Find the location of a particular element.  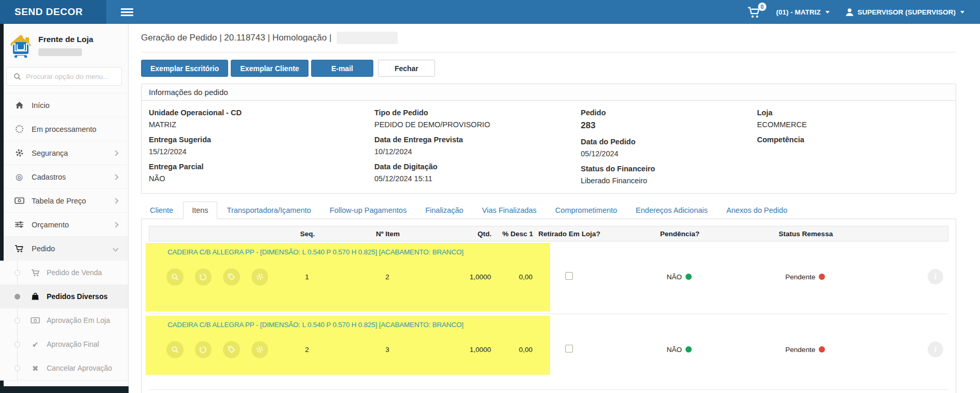

check-icon: ✔ is located at coordinates (35, 345).